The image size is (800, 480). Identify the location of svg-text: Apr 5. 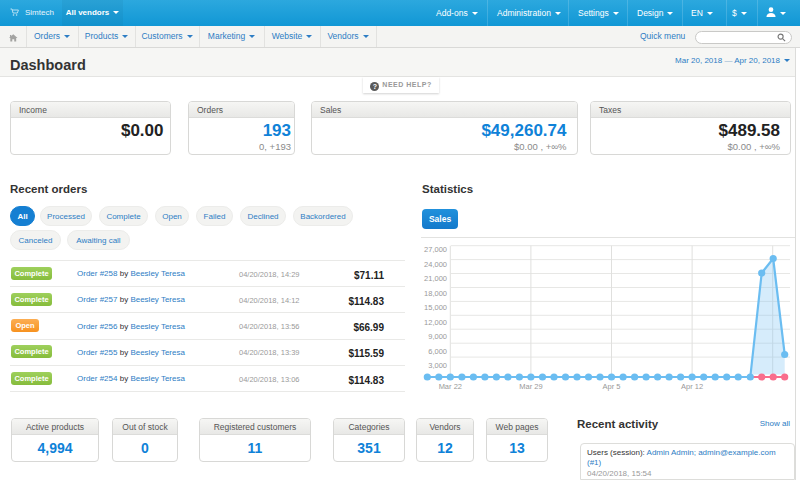
(612, 386).